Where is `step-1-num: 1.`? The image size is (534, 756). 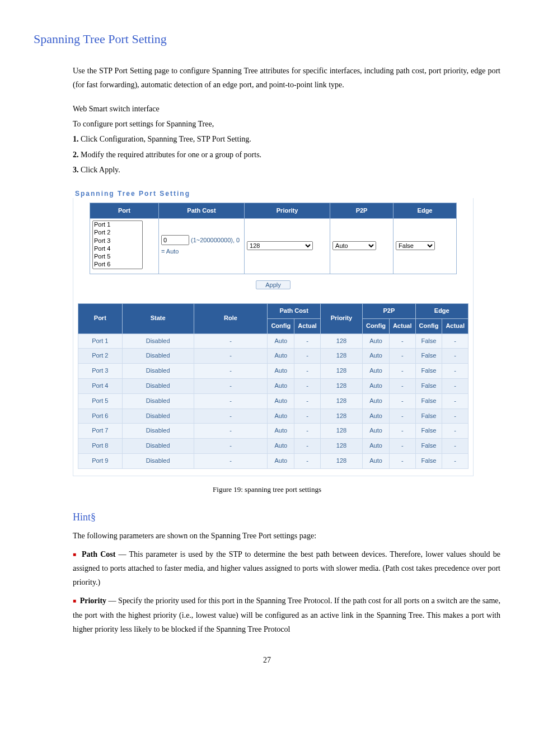 step-1-num: 1. is located at coordinates (76, 139).